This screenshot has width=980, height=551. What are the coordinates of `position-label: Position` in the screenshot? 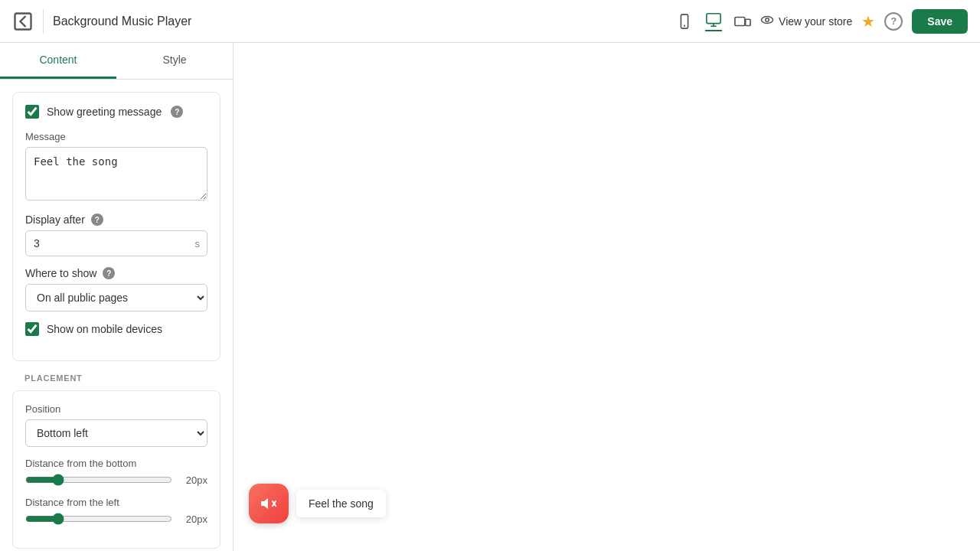 It's located at (116, 409).